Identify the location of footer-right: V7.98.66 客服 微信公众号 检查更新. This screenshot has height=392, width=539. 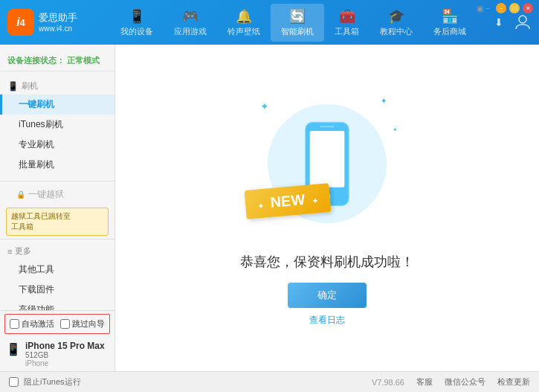
(451, 382).